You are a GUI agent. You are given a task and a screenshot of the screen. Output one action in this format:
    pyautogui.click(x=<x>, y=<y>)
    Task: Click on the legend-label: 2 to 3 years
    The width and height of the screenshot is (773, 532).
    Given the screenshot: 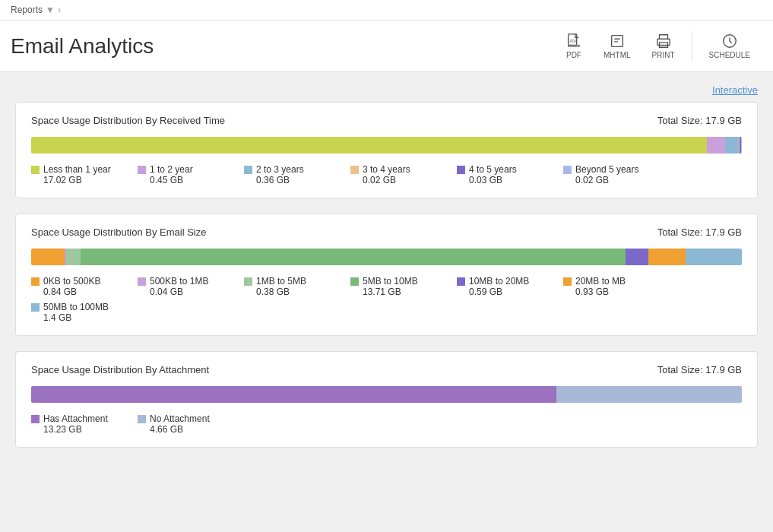 What is the action you would take?
    pyautogui.click(x=286, y=169)
    